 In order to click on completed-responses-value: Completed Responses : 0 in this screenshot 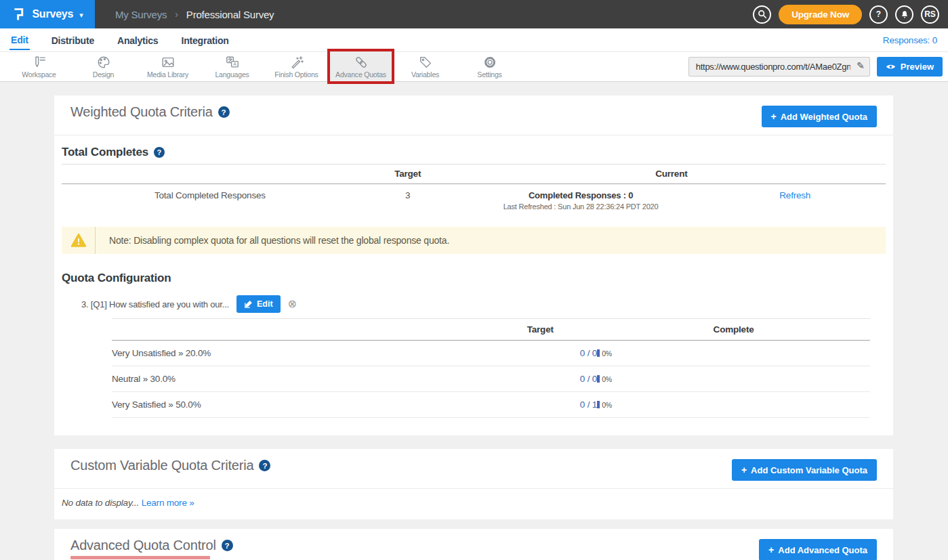, I will do `click(581, 195)`.